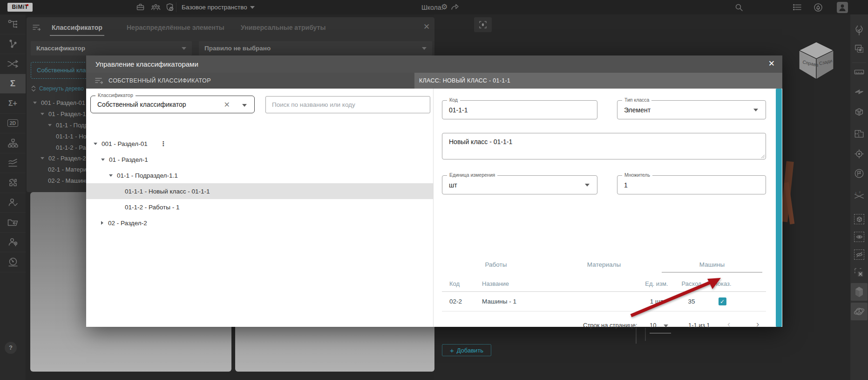  I want to click on modal-scrollbar, so click(779, 208).